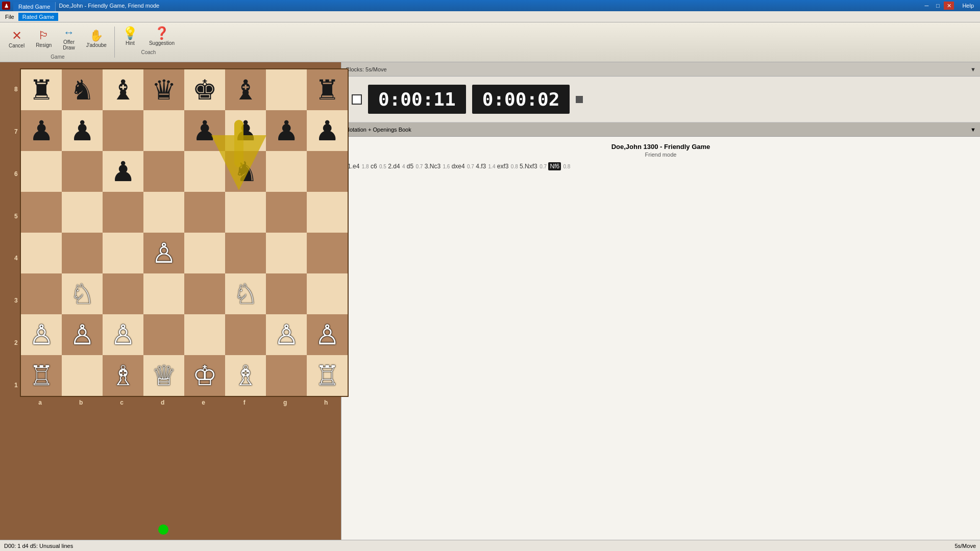 The height and width of the screenshot is (551, 980). Describe the element at coordinates (82, 90) in the screenshot. I see `piece-black-knight-b8: ♞` at that location.